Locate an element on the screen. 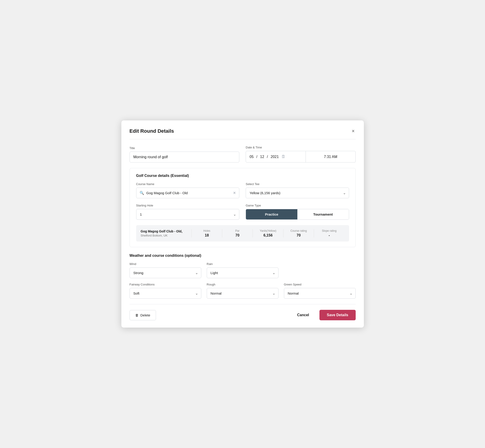 This screenshot has height=448, width=485. date-day: 12 is located at coordinates (262, 157).